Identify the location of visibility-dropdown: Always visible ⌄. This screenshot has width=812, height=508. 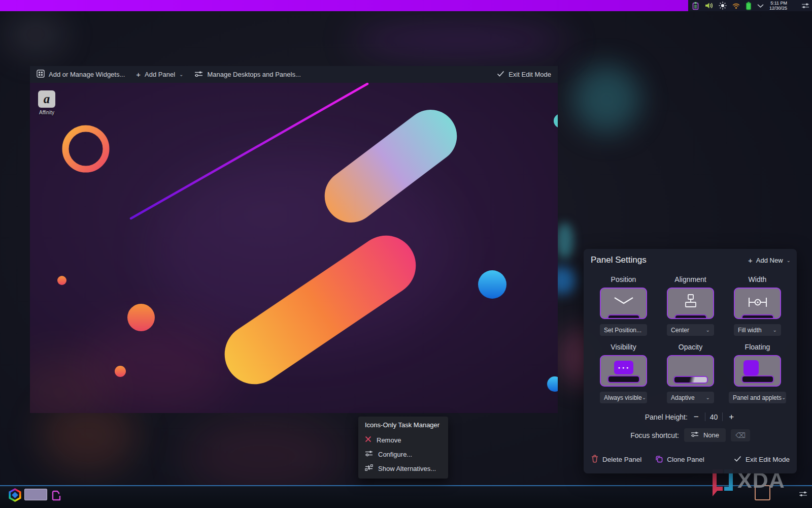
(623, 397).